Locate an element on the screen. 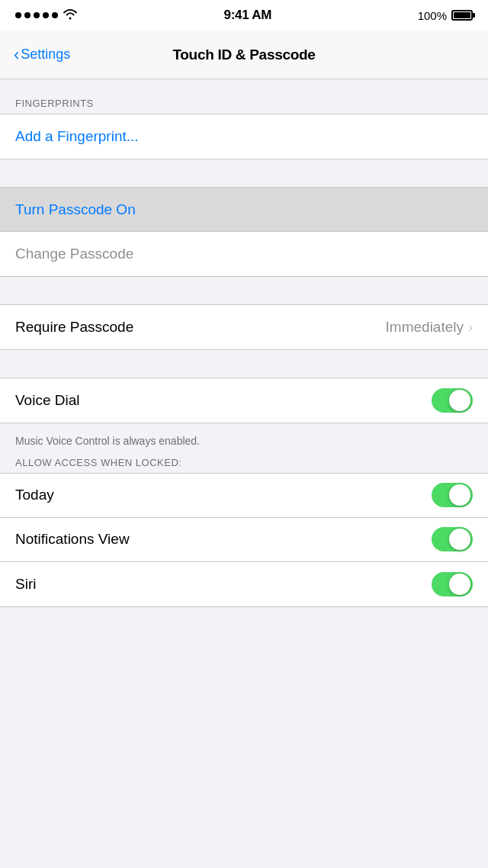  status-right: 100% is located at coordinates (445, 15).